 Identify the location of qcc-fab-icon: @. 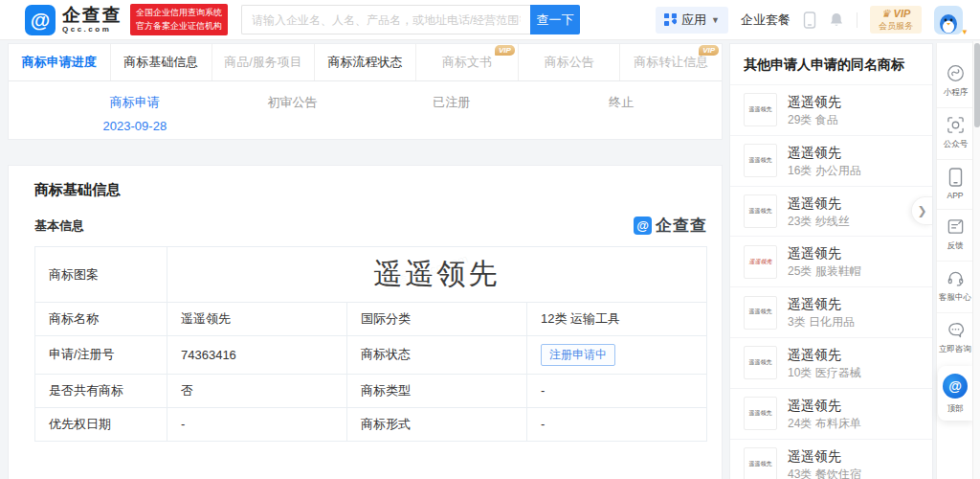
(955, 386).